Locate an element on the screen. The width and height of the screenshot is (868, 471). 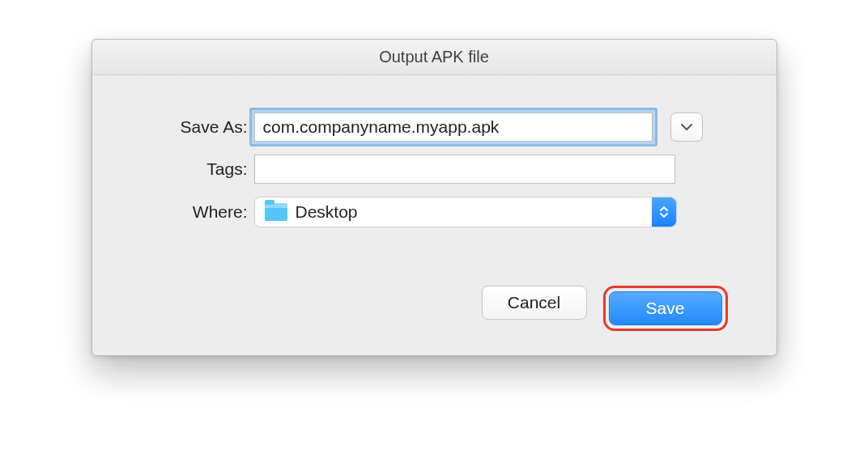
chevron-up-icon is located at coordinates (664, 209).